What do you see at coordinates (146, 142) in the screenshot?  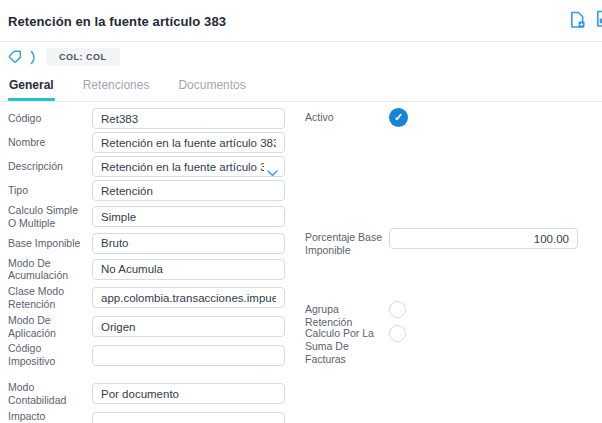 I see `field-row-nombre: Nombre` at bounding box center [146, 142].